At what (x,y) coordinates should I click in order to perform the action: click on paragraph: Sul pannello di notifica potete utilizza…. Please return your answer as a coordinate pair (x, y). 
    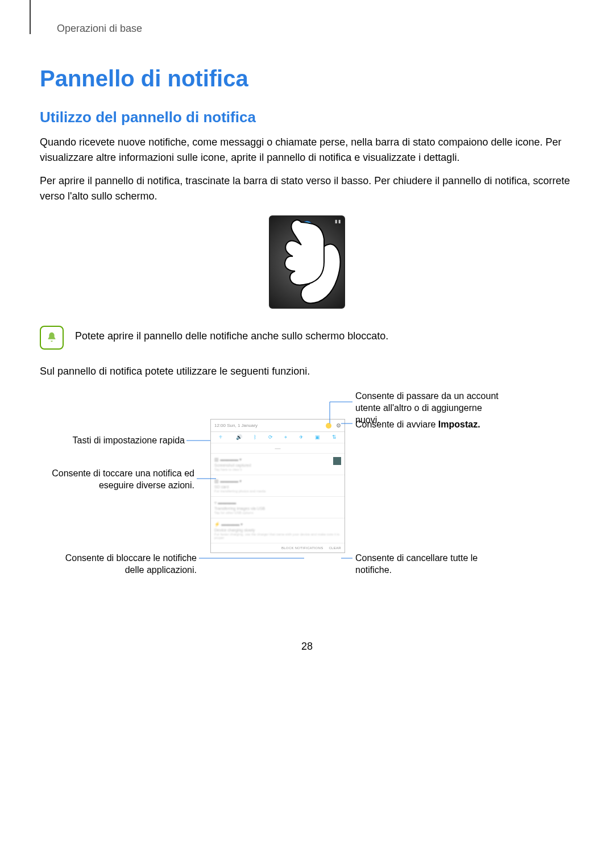
    Looking at the image, I should click on (307, 372).